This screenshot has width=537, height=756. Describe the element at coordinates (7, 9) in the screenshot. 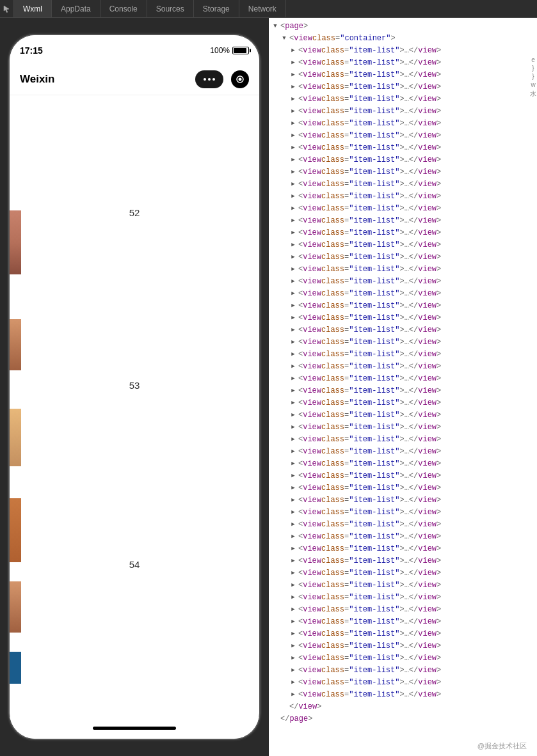

I see `cursor-icon` at that location.